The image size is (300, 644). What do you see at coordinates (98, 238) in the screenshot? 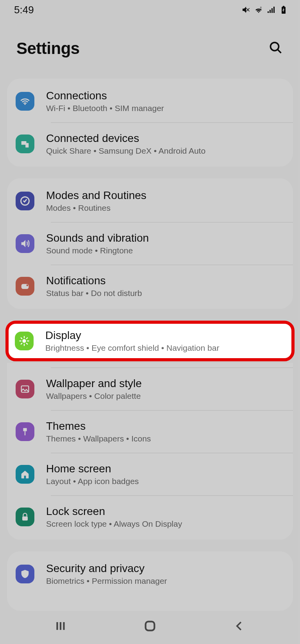
I see `item-title: Sounds and vibration` at bounding box center [98, 238].